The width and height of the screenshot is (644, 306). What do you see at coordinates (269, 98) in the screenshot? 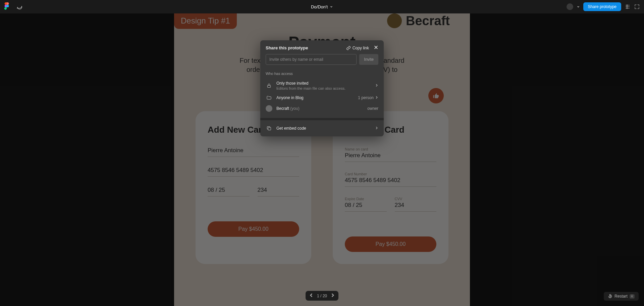
I see `folder-icon` at bounding box center [269, 98].